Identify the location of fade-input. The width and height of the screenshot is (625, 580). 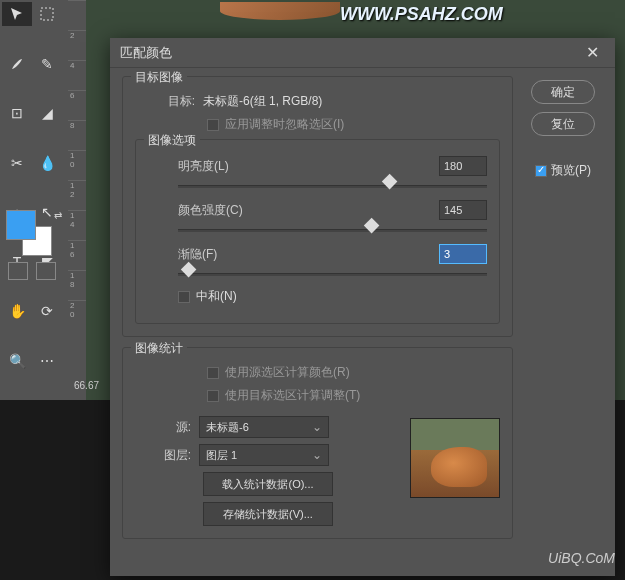
(463, 254).